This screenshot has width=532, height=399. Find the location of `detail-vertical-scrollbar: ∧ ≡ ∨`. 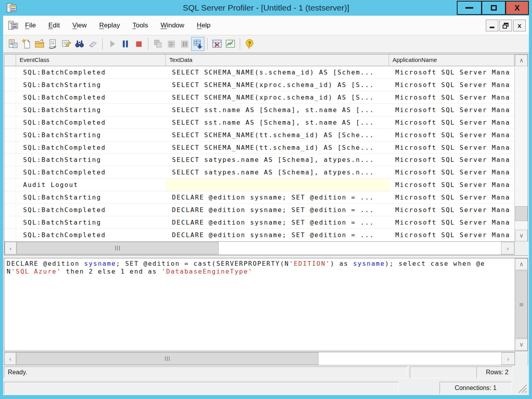

detail-vertical-scrollbar: ∧ ≡ ∨ is located at coordinates (521, 305).